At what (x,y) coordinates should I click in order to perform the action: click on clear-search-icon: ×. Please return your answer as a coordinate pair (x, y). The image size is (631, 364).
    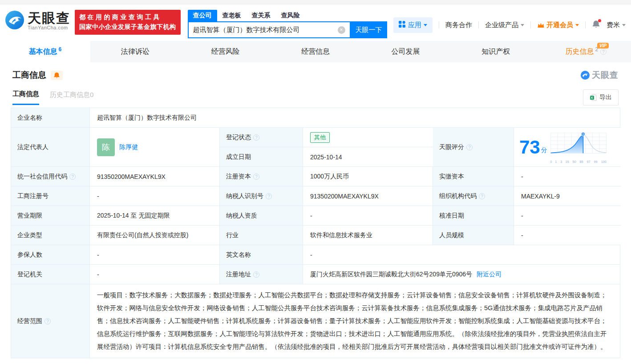
    Looking at the image, I should click on (342, 30).